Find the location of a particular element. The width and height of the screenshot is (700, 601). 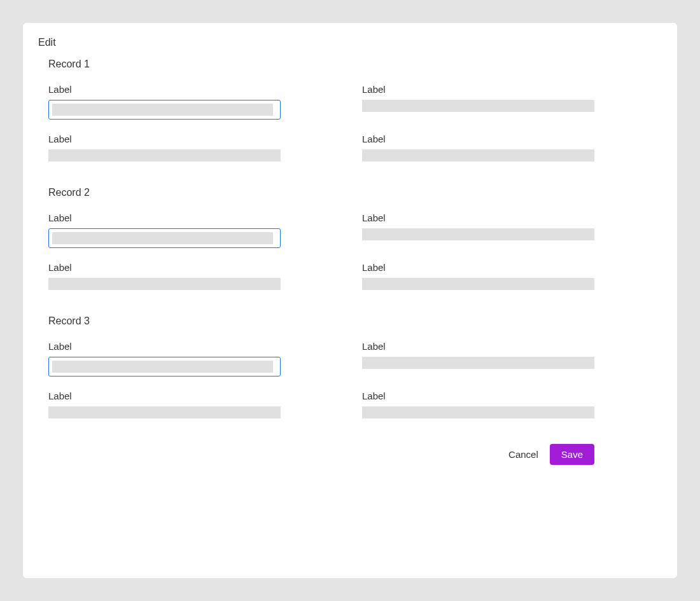

record-1-field-3: Label is located at coordinates (164, 148).